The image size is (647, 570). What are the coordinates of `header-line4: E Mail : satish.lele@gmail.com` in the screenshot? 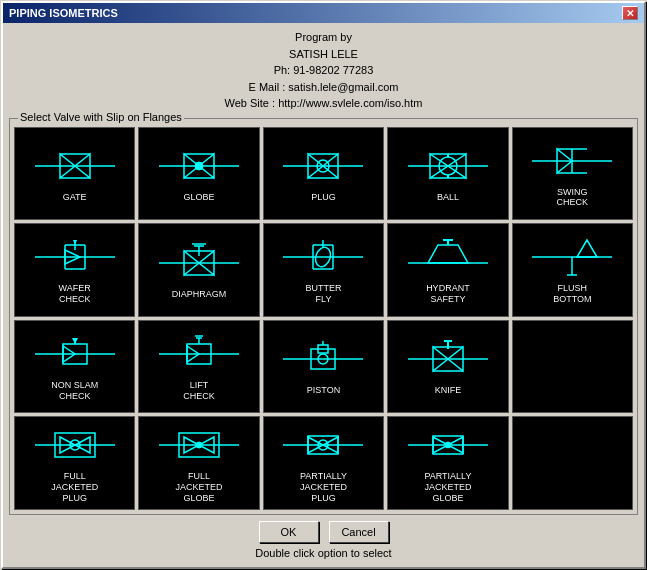 It's located at (324, 88).